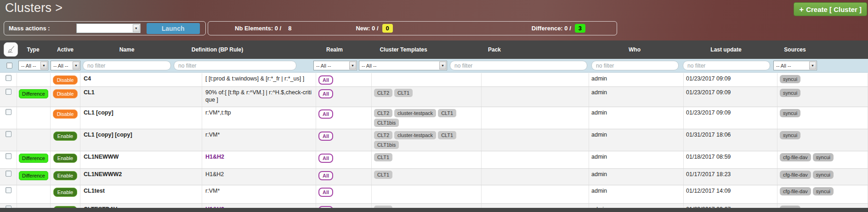 The height and width of the screenshot is (212, 868). Describe the element at coordinates (801, 9) in the screenshot. I see `plus-icon: +` at that location.